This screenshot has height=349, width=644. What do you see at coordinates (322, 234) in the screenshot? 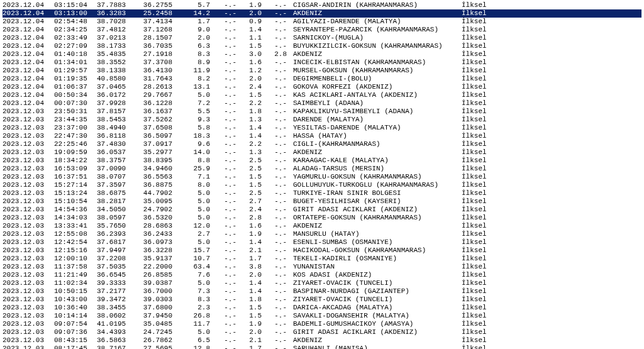
I see `event-row: 2023.12.0312:55:0836.239336.24332.7-.-1.…` at bounding box center [322, 234].